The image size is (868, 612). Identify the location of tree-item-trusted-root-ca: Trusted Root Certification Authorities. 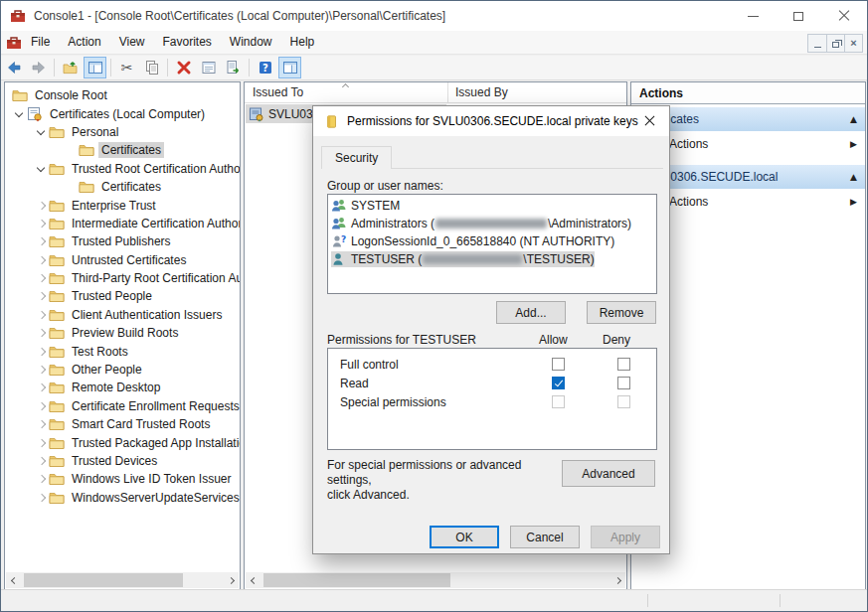
(122, 169).